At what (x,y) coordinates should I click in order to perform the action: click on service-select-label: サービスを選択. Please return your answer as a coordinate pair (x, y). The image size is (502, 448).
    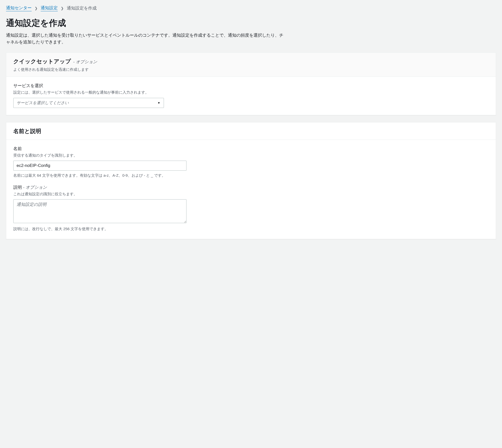
    Looking at the image, I should click on (251, 86).